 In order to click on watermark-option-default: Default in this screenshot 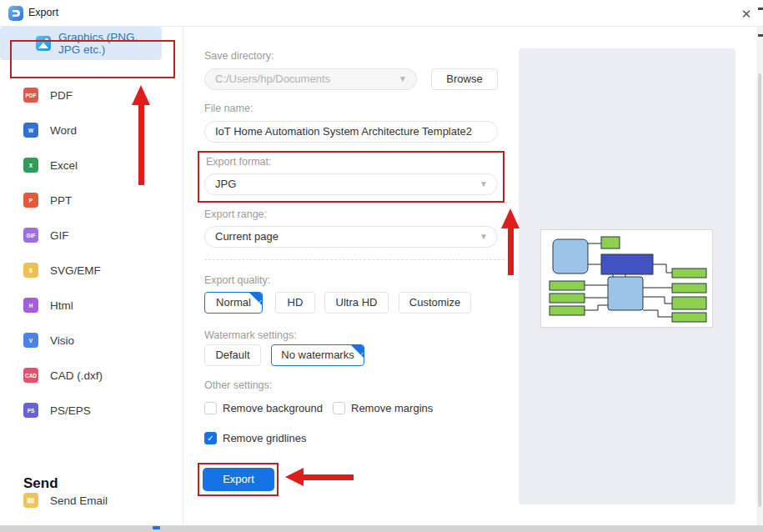, I will do `click(233, 355)`.